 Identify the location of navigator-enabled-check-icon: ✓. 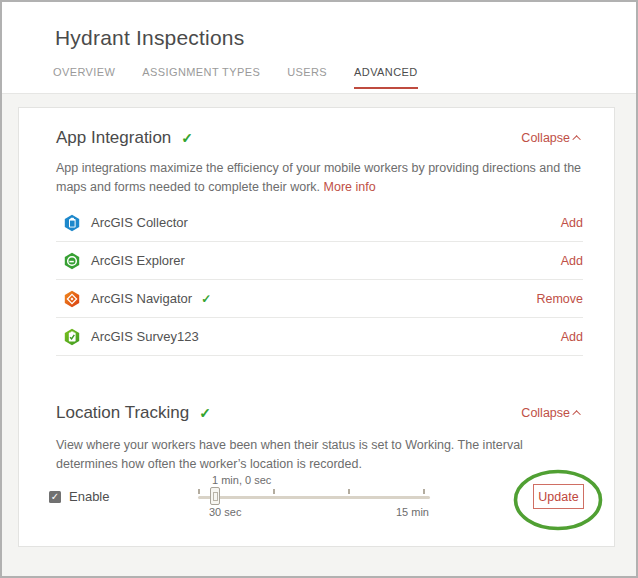
(206, 299).